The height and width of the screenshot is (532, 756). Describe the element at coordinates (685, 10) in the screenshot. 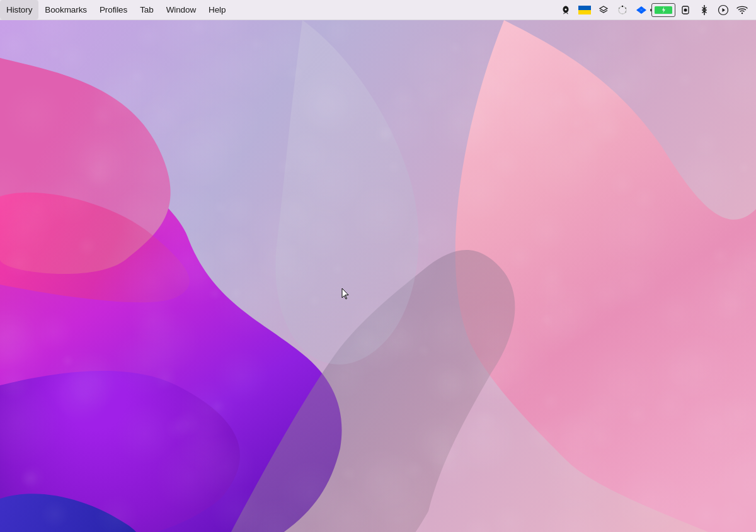

I see `screen-recorder-icon` at that location.